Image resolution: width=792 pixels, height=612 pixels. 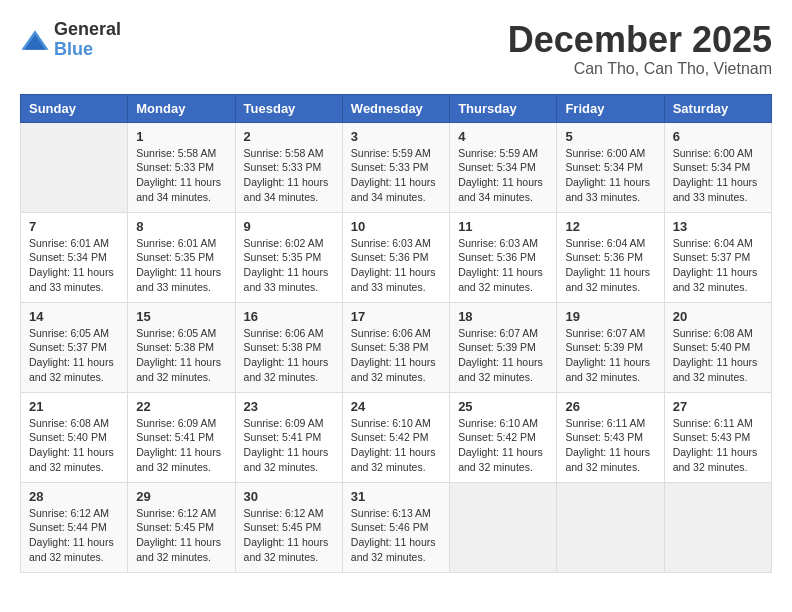 I want to click on day-info: Sunrise: 5:59 AM Sunset: 5:34 PM Dayligh…, so click(x=503, y=176).